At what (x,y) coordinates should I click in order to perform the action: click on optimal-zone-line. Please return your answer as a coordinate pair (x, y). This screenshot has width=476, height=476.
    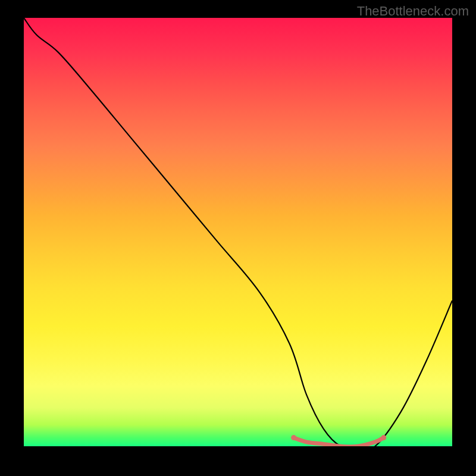
    Looking at the image, I should click on (339, 442).